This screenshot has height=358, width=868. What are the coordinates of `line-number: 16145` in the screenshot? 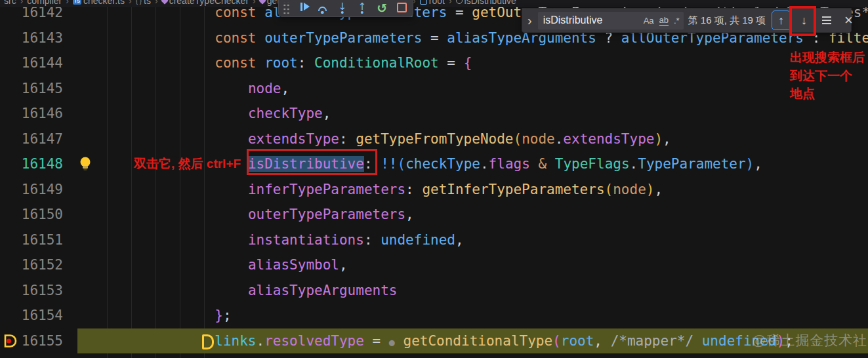 It's located at (31, 89).